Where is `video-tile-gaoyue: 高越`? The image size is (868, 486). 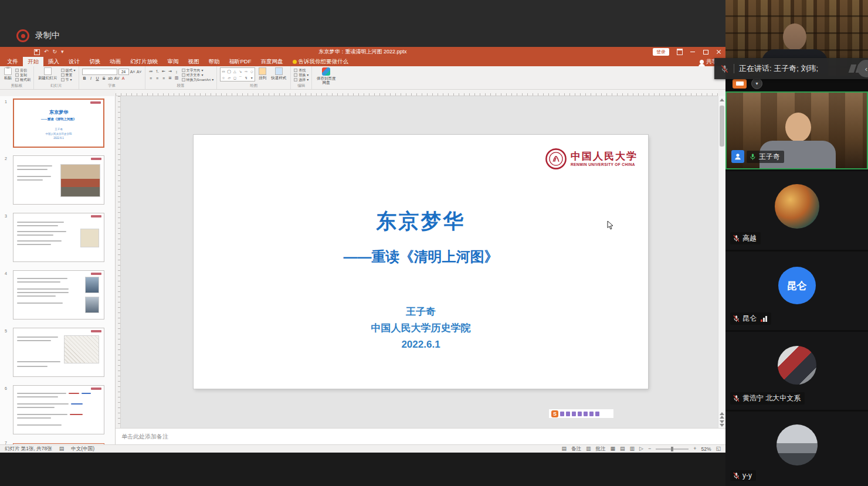 video-tile-gaoyue: 高越 is located at coordinates (796, 210).